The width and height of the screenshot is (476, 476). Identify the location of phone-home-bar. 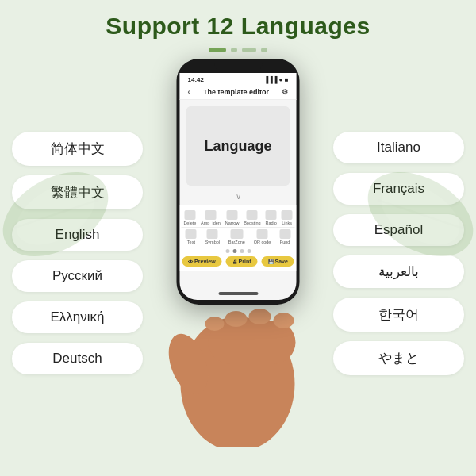
(238, 294).